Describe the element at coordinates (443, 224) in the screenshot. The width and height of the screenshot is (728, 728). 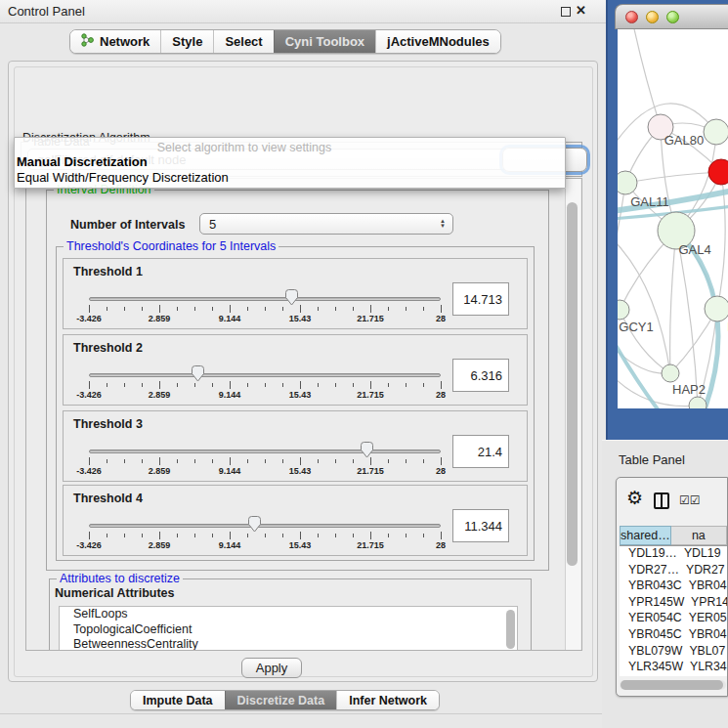
I see `stepper-arrows-icon: ▲▼` at that location.